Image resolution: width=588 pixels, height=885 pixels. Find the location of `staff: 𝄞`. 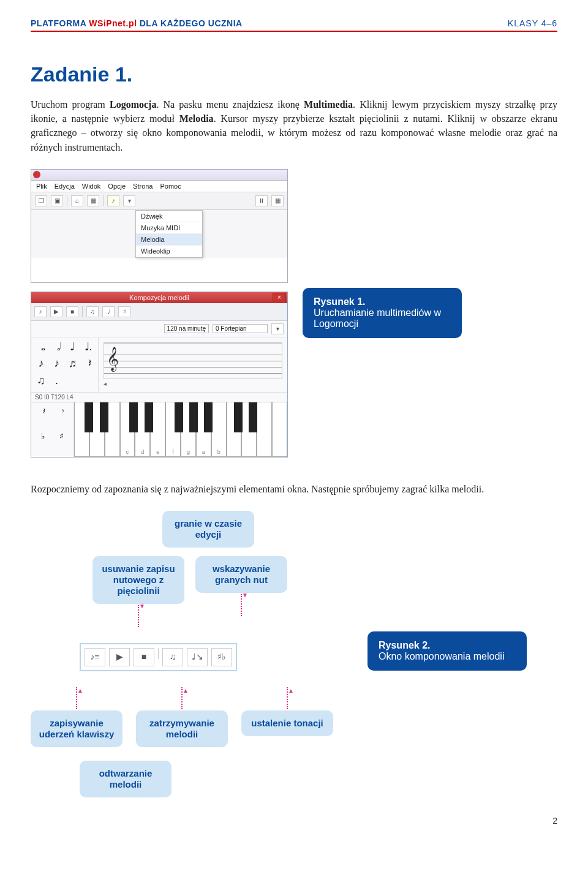

staff: 𝄞 is located at coordinates (193, 361).